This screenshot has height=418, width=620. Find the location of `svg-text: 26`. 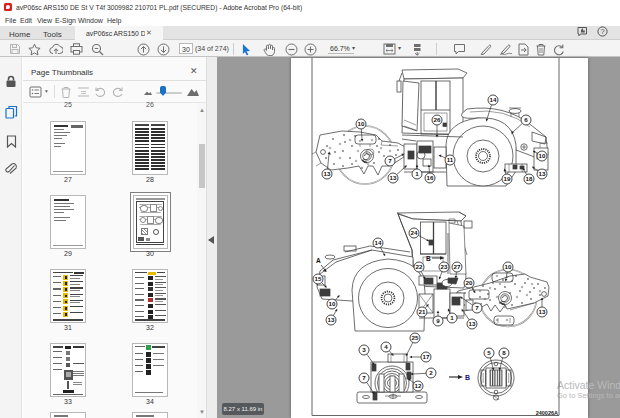

svg-text: 26 is located at coordinates (438, 120).